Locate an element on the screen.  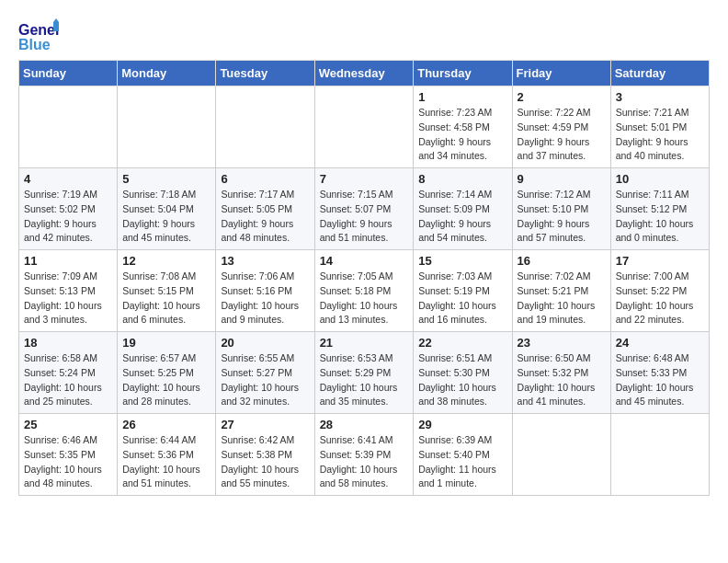
day-info: Sunrise: 7:12 AM Sunset: 5:10 PM Dayligh… is located at coordinates (562, 217).